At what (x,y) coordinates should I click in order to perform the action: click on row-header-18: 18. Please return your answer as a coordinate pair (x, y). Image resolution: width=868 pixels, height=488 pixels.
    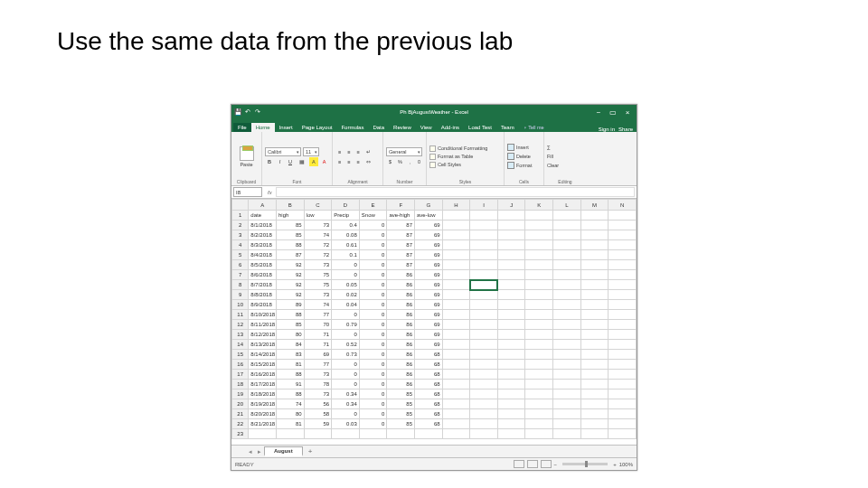
    Looking at the image, I should click on (241, 385).